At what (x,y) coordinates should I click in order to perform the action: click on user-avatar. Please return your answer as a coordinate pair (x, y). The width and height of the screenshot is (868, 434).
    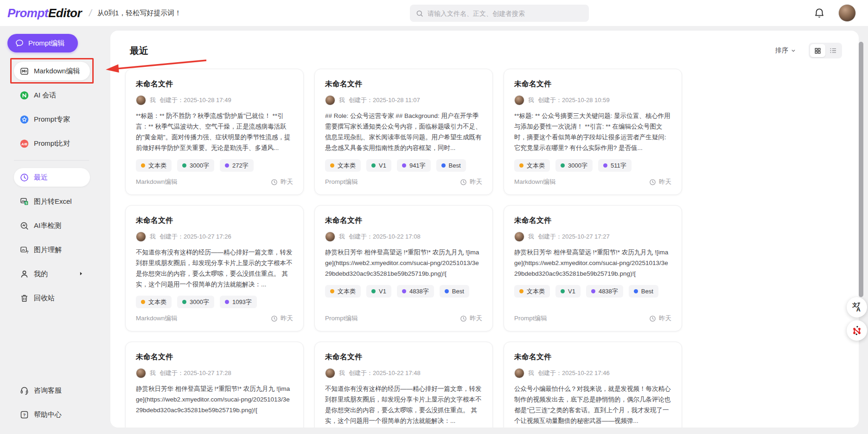
    Looking at the image, I should click on (847, 13).